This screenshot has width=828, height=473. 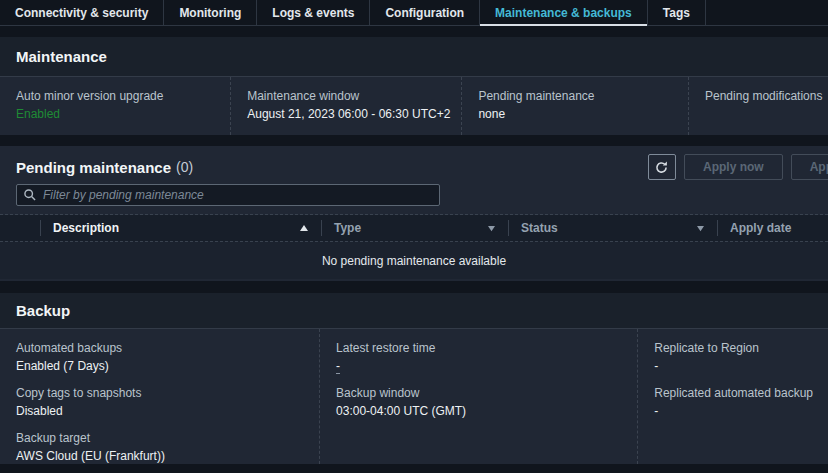 What do you see at coordinates (414, 246) in the screenshot?
I see `pending-maintenance-table: Description Type Status` at bounding box center [414, 246].